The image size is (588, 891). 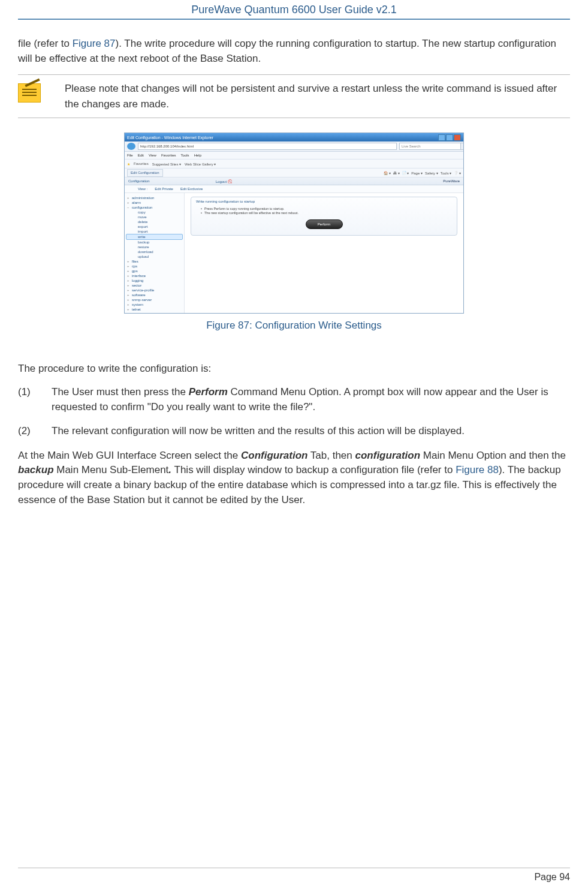 I want to click on menu-edit: Edit, so click(x=141, y=155).